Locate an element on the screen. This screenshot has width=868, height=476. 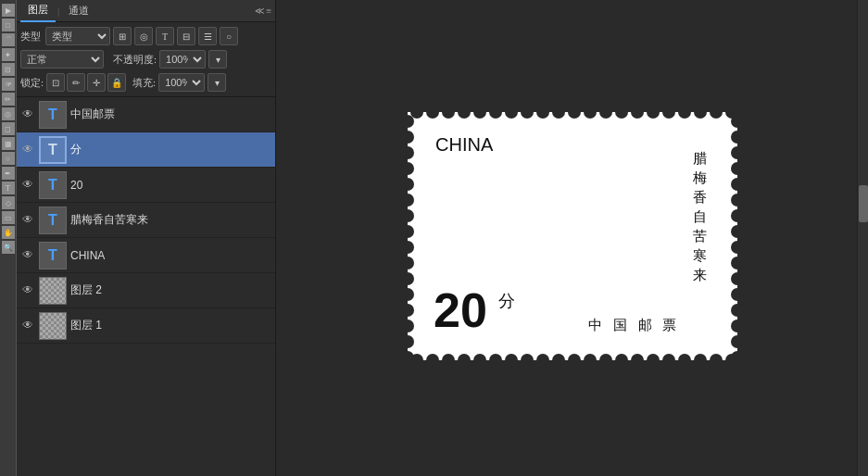
toolbar-icon-pen: ✒ is located at coordinates (8, 173).